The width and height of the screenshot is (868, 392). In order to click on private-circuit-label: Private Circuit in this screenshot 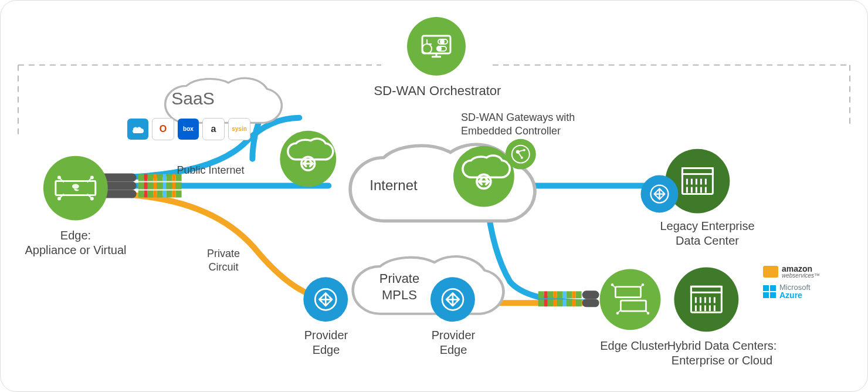, I will do `click(223, 261)`.